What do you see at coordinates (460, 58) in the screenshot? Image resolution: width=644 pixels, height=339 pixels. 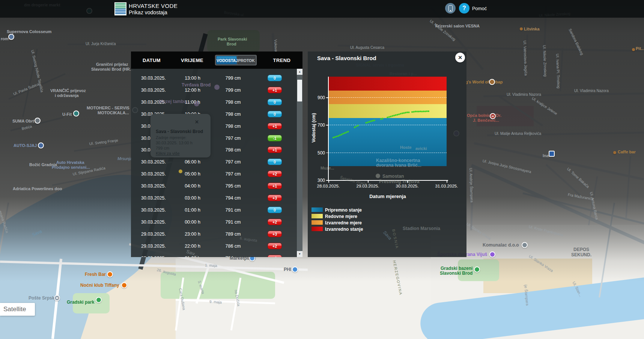 I see `chart-close-button: ✕` at bounding box center [460, 58].